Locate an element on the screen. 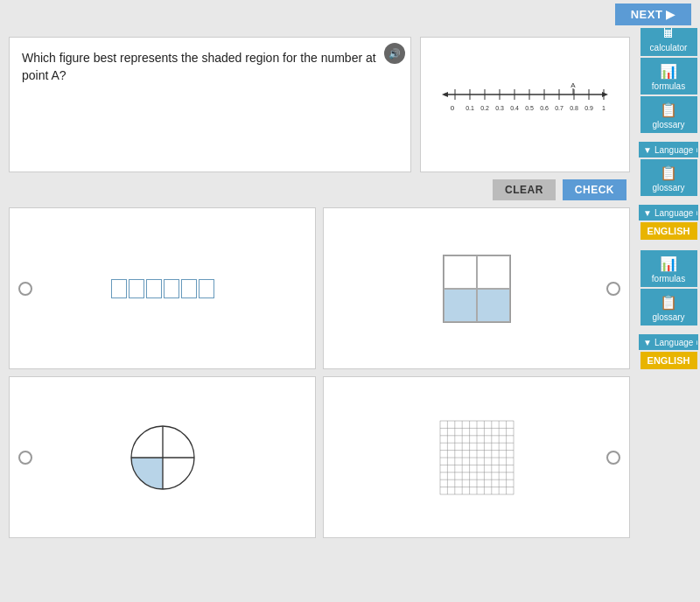 This screenshot has height=602, width=700. bar-figure is located at coordinates (163, 289).